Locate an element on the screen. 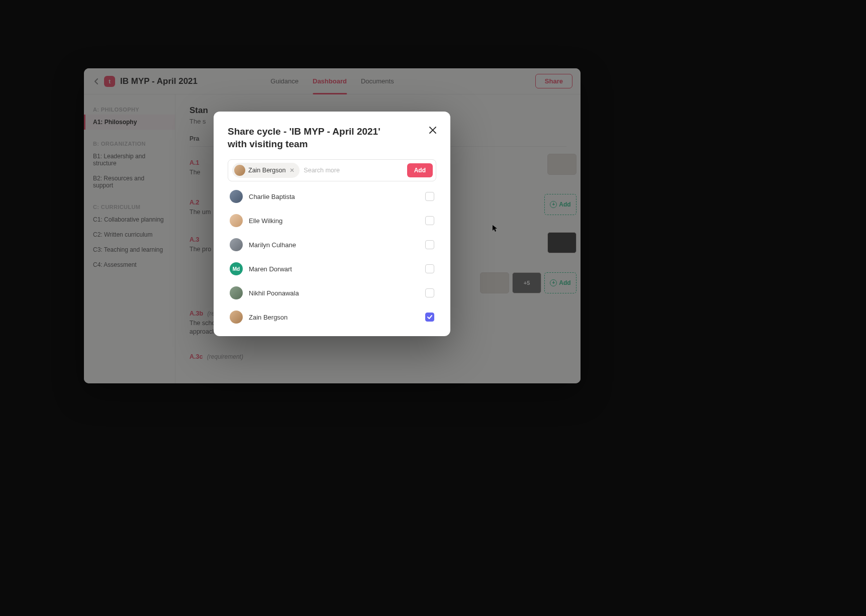 The height and width of the screenshot is (616, 866). share-search-row: Zain Bergson ✕ Add is located at coordinates (332, 170).